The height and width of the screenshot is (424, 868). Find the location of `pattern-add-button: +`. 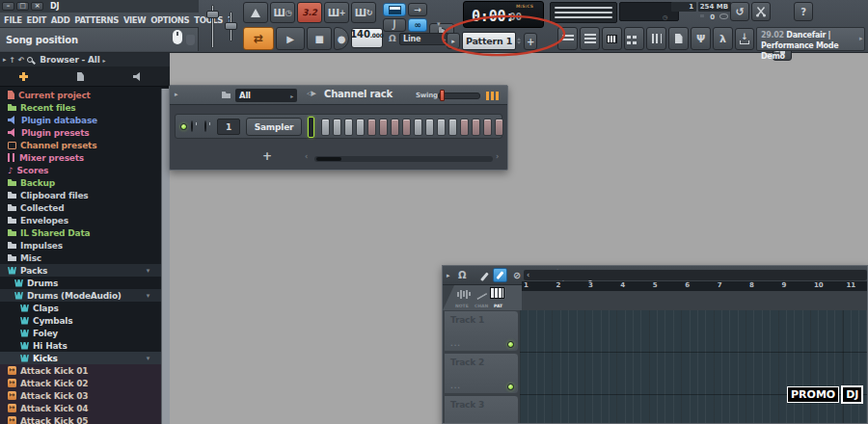

pattern-add-button: + is located at coordinates (530, 41).